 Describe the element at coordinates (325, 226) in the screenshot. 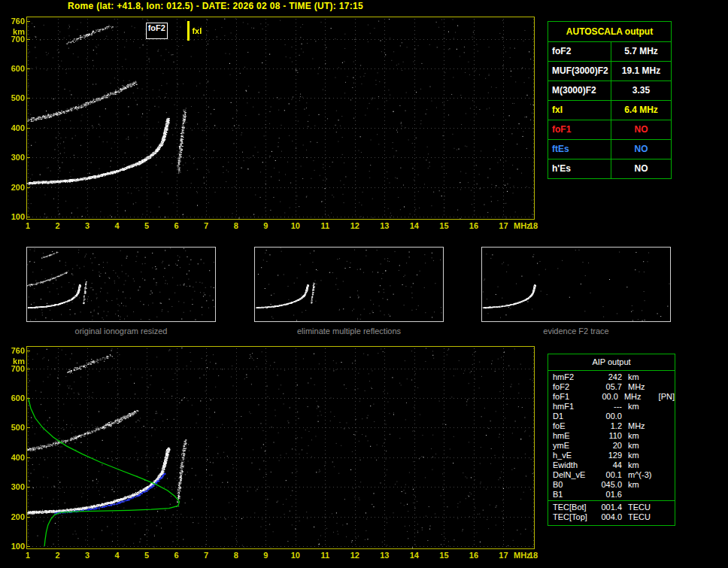

I see `x-tick-label: 11` at that location.